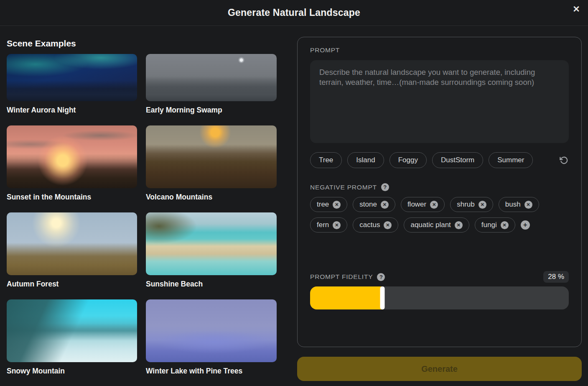 Image resolution: width=588 pixels, height=386 pixels. I want to click on scene-thumbnail-sunshine-beach, so click(211, 244).